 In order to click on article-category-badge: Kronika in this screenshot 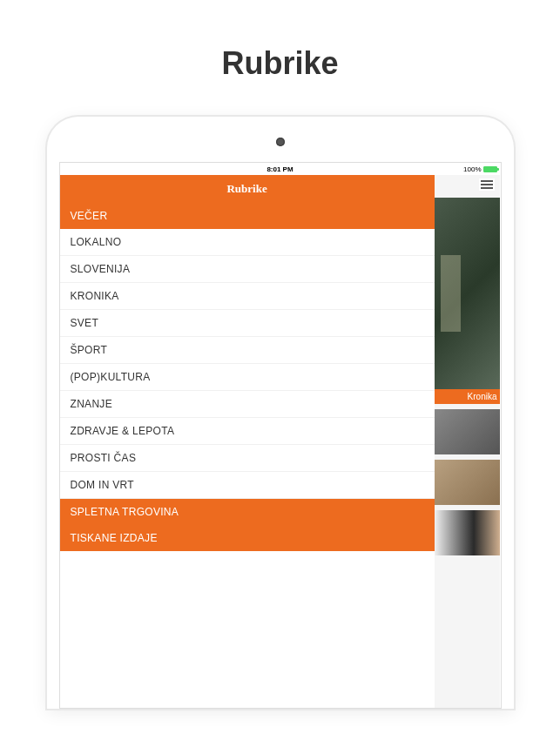, I will do `click(468, 397)`.